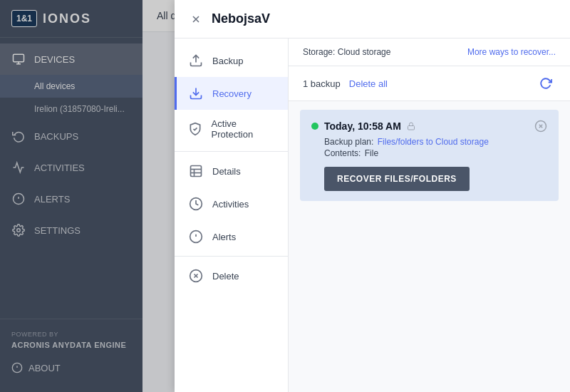 This screenshot has width=570, height=392. Describe the element at coordinates (349, 142) in the screenshot. I see `backup-plan-label: Backup plan:` at that location.